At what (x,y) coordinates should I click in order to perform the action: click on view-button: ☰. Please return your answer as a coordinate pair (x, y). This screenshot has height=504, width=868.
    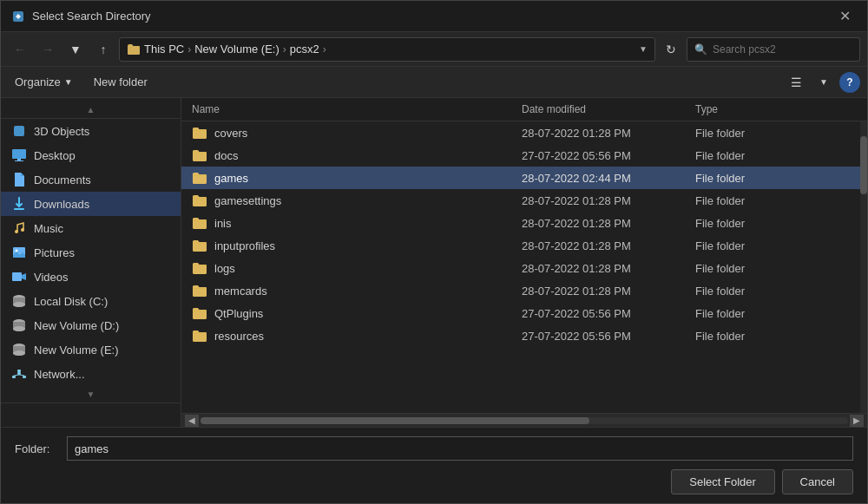
    Looking at the image, I should click on (796, 82).